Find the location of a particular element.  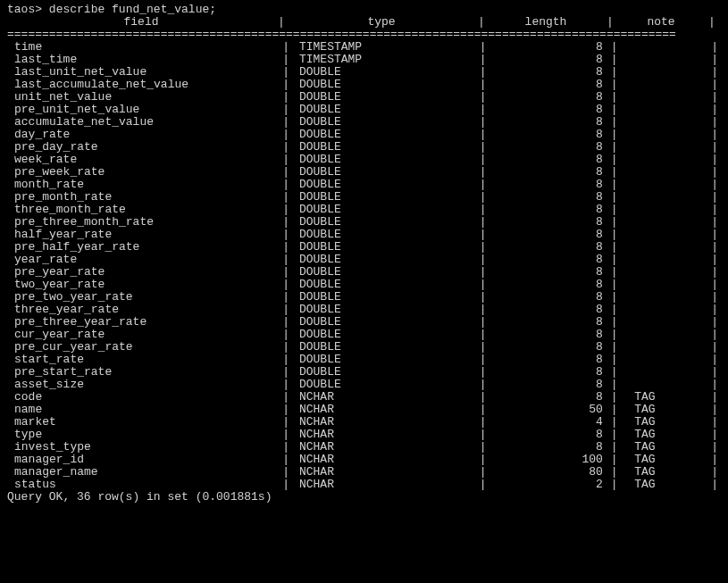

cell-field: pre_start_rate is located at coordinates (143, 372).